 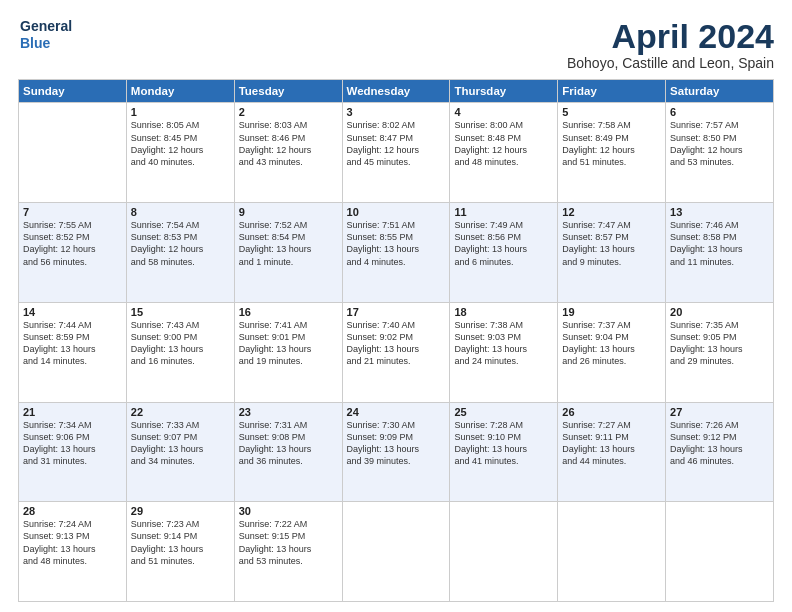 I want to click on day-number: 8, so click(x=180, y=212).